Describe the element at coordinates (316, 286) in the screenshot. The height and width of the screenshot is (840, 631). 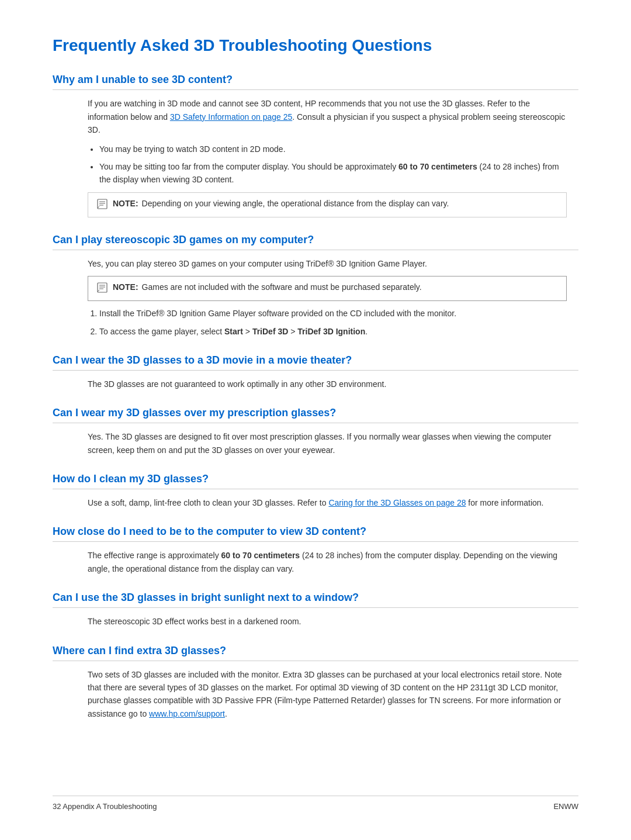
I see `section-play-games: Can I play stereoscopic 3D games on my c…` at that location.